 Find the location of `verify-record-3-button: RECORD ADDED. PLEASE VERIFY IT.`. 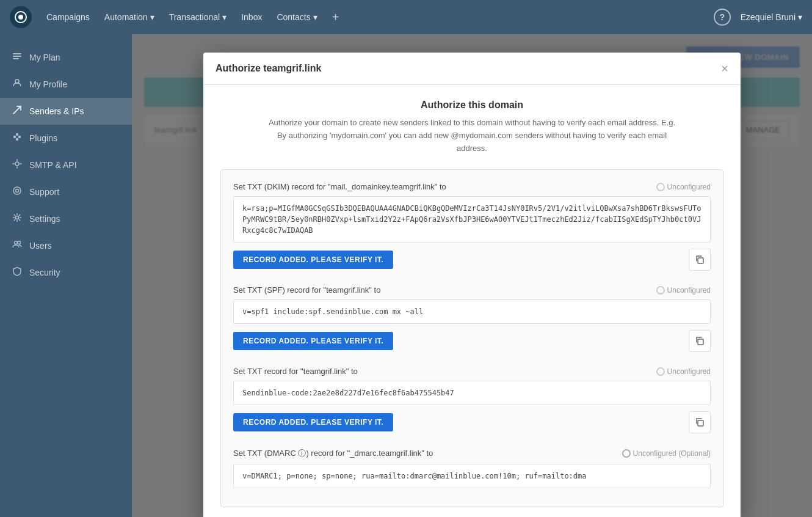

verify-record-3-button: RECORD ADDED. PLEASE VERIFY IT. is located at coordinates (313, 422).